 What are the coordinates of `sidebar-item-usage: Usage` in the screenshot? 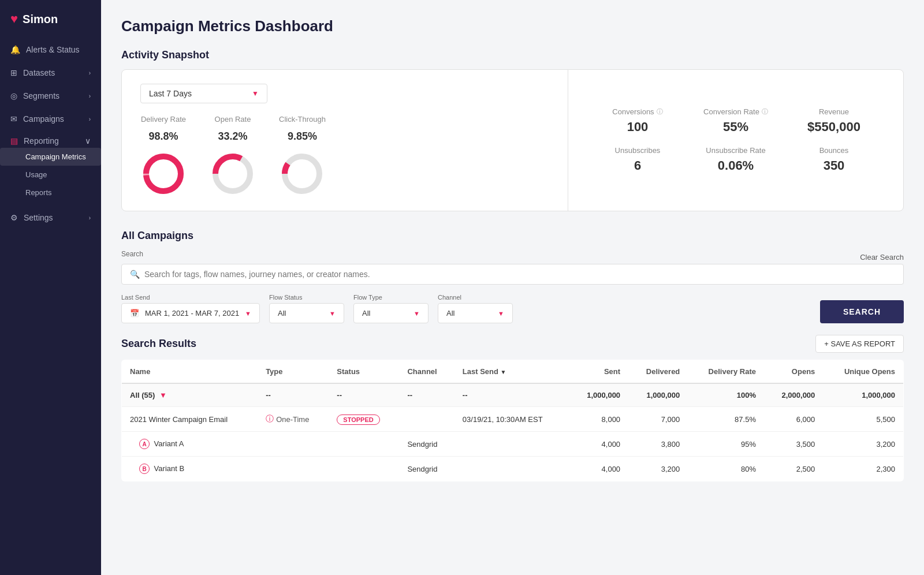 It's located at (51, 174).